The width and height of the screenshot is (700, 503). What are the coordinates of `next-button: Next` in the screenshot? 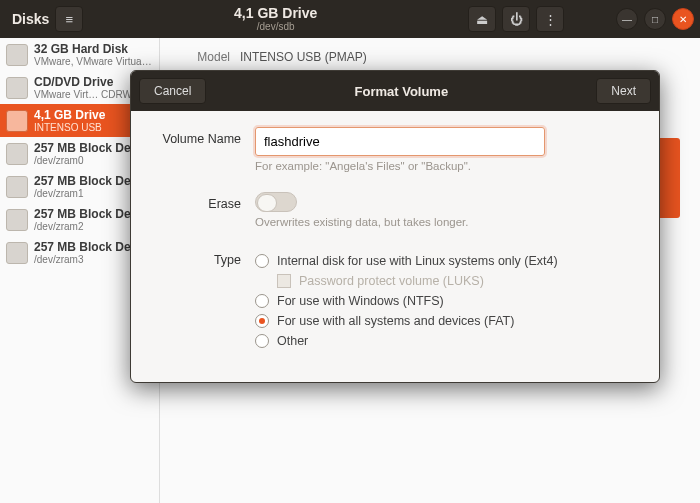 It's located at (624, 91).